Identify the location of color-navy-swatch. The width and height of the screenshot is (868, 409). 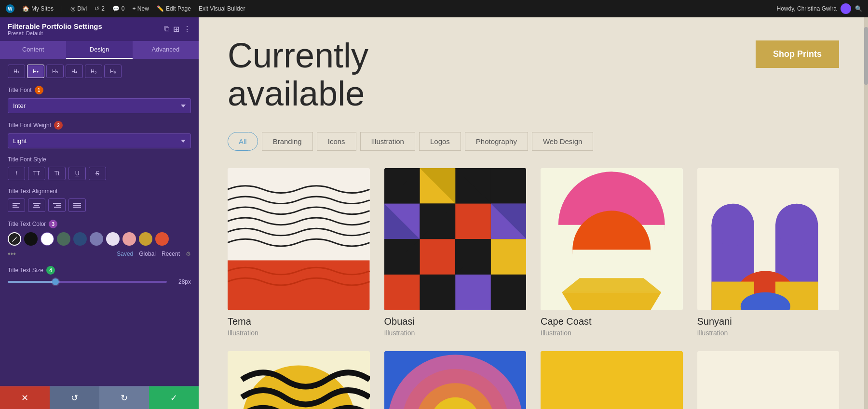
(80, 239).